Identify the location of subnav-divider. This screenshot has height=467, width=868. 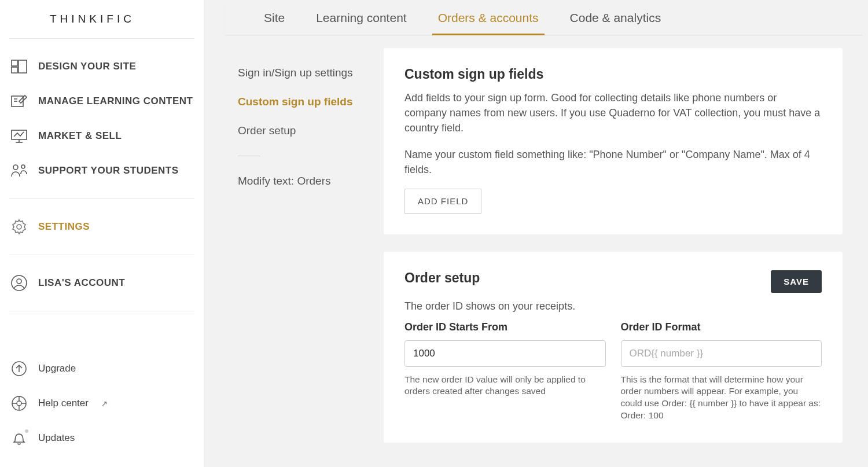
(249, 156).